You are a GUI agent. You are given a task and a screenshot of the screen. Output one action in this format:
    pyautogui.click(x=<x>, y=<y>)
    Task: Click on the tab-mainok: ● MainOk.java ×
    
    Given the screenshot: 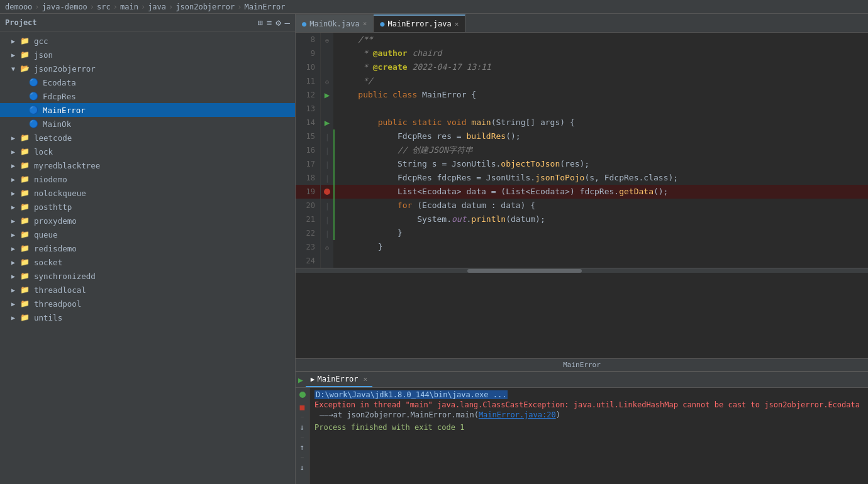 What is the action you would take?
    pyautogui.click(x=335, y=23)
    